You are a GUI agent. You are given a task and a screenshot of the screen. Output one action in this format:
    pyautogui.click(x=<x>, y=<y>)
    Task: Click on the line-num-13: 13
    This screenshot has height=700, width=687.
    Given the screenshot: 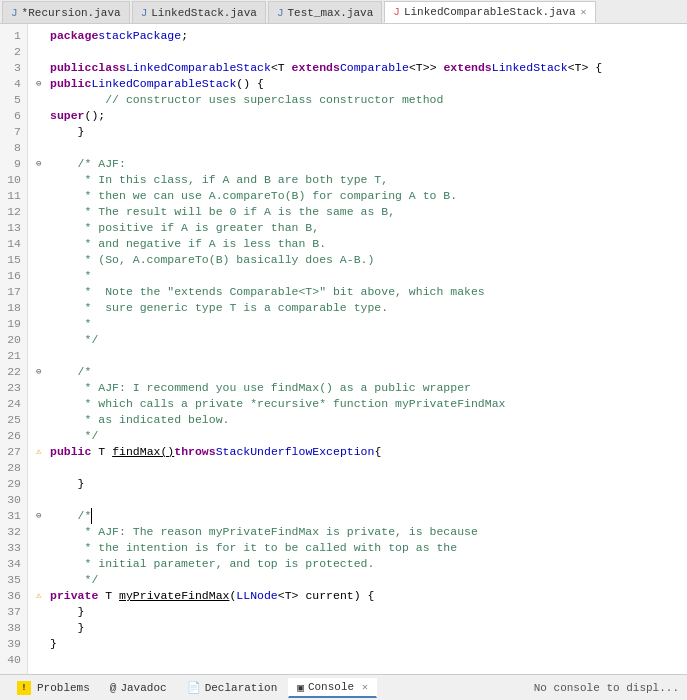 What is the action you would take?
    pyautogui.click(x=12, y=228)
    